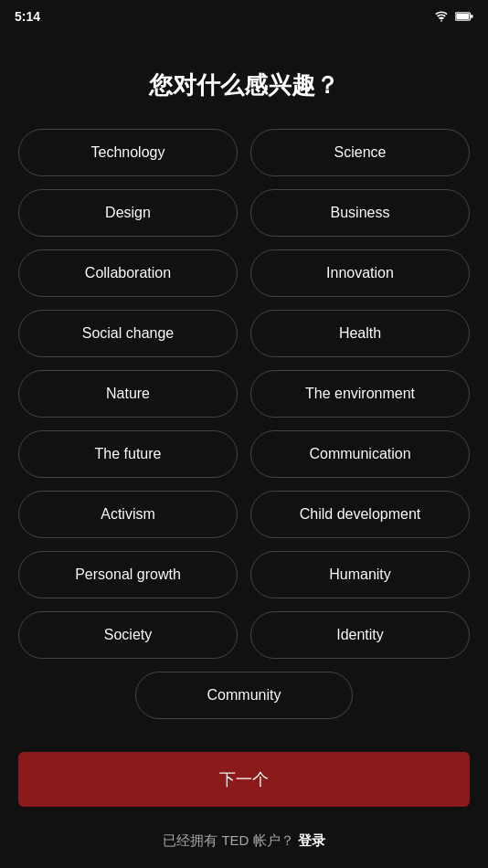 The height and width of the screenshot is (868, 488). Describe the element at coordinates (128, 514) in the screenshot. I see `topic-btn-activism: Activism` at that location.